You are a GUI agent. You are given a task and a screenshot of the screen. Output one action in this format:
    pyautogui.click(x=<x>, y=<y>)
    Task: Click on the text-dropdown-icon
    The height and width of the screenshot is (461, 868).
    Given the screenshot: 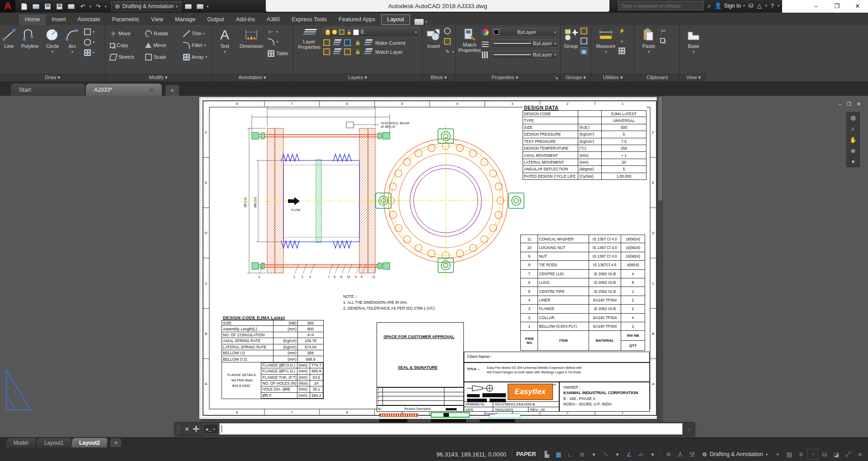 What is the action you would take?
    pyautogui.click(x=225, y=52)
    